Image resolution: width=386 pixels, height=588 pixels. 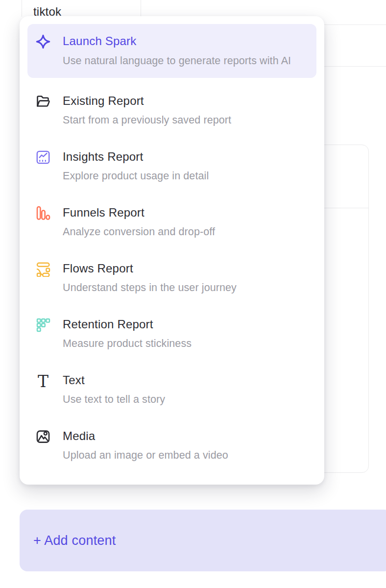 I want to click on svg-text: T, so click(x=43, y=381).